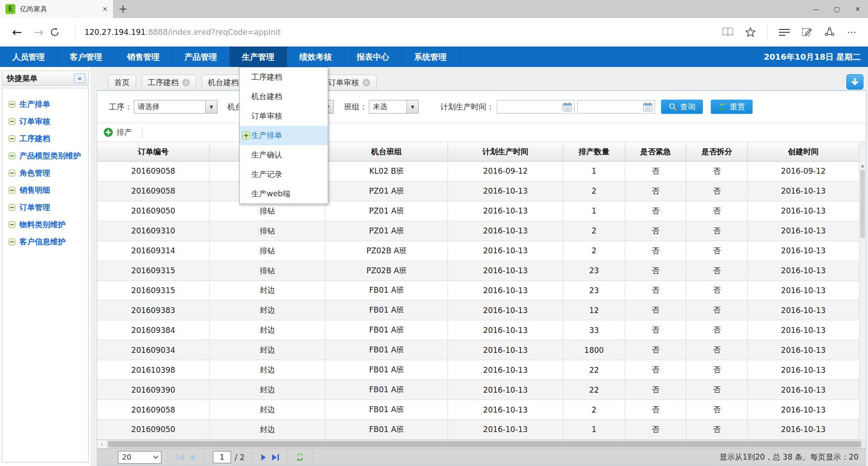 This screenshot has width=868, height=466. What do you see at coordinates (105, 9) in the screenshot?
I see `browser-tab-close-icon: ✕` at bounding box center [105, 9].